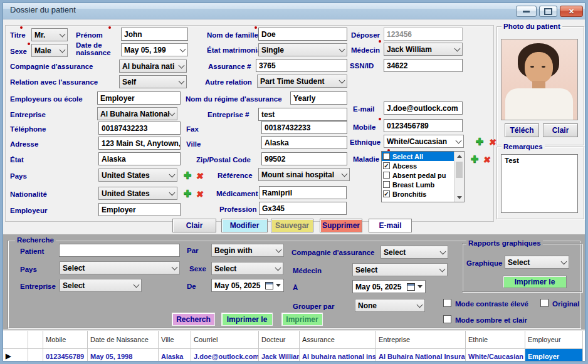  I want to click on table-row: ▶ 0123456789 May 05, 1998 Alaska J.doe@o…, so click(294, 356).